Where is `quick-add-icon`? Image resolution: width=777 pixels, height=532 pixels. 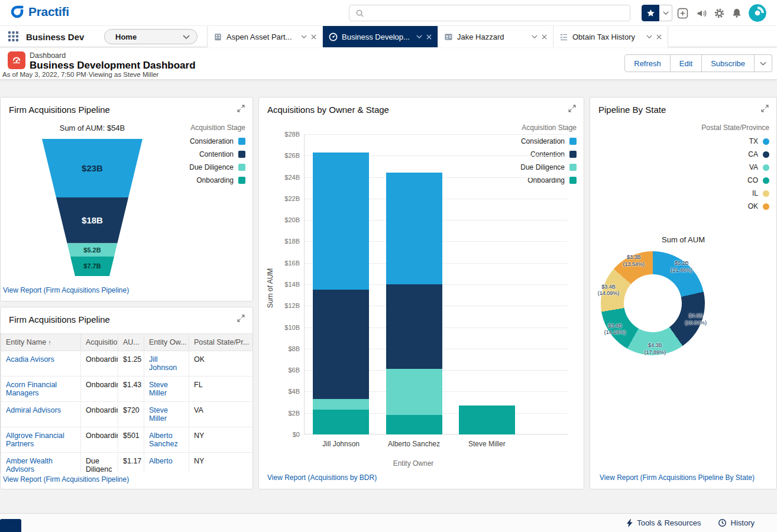 quick-add-icon is located at coordinates (682, 13).